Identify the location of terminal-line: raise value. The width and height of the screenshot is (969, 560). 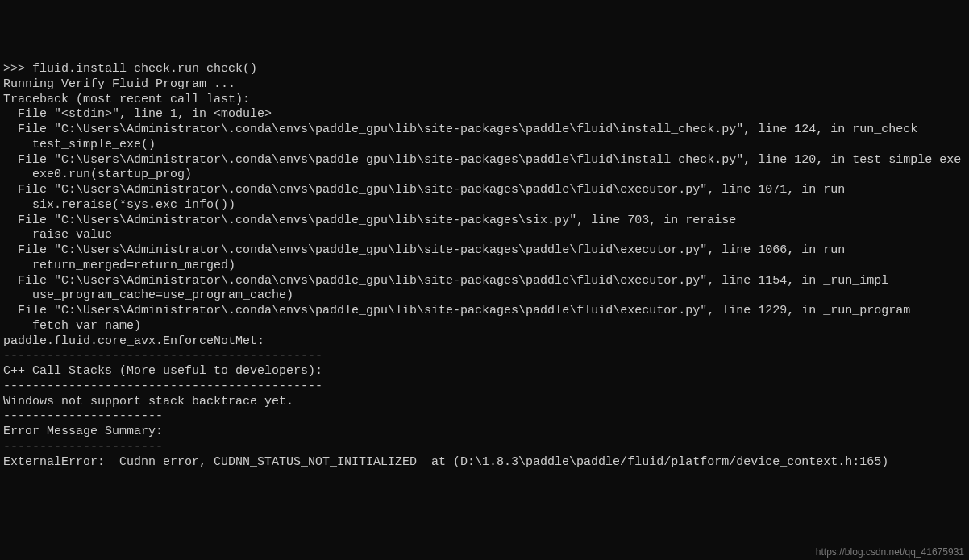
(484, 235).